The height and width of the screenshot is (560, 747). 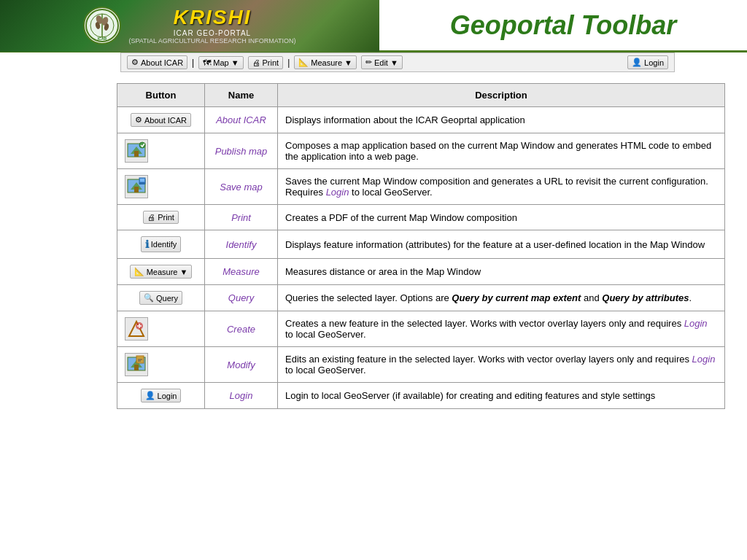 I want to click on desc-cell-publish: Composes a map application based on the …, so click(x=502, y=152).